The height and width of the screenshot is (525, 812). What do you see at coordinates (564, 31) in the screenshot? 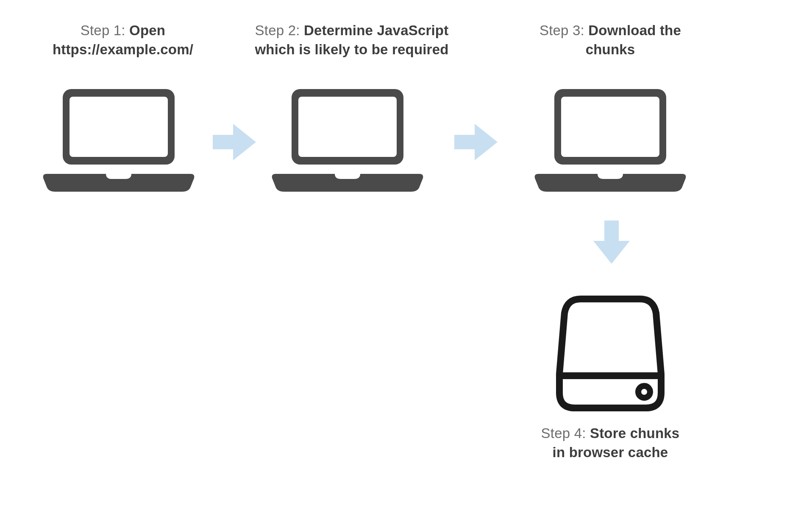
I see `step-3-label: Step 3:` at bounding box center [564, 31].